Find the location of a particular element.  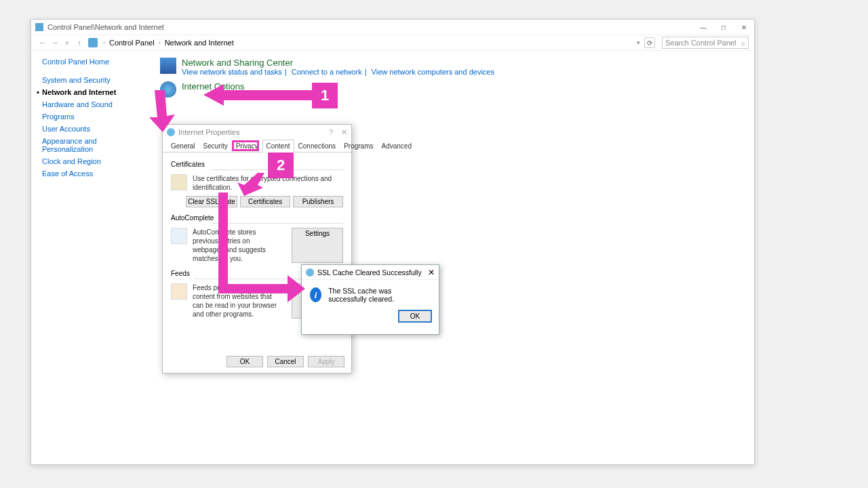

ip-help-button: ? is located at coordinates (331, 133).